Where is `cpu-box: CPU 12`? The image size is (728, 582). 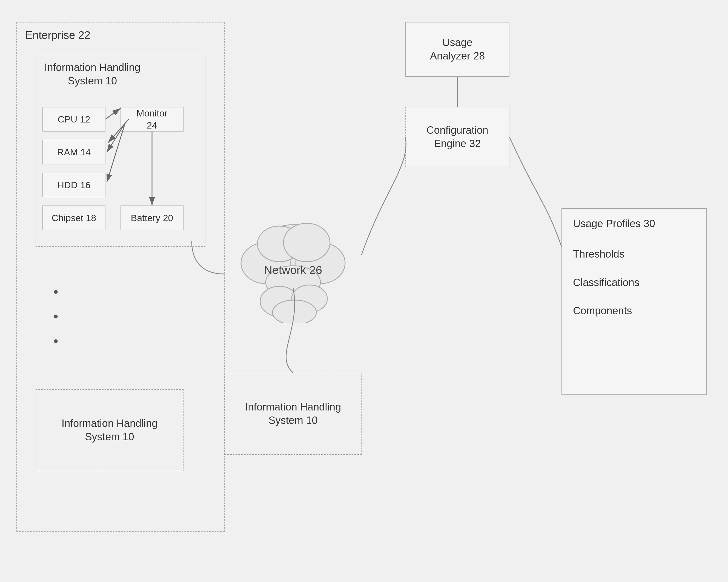 cpu-box: CPU 12 is located at coordinates (74, 119).